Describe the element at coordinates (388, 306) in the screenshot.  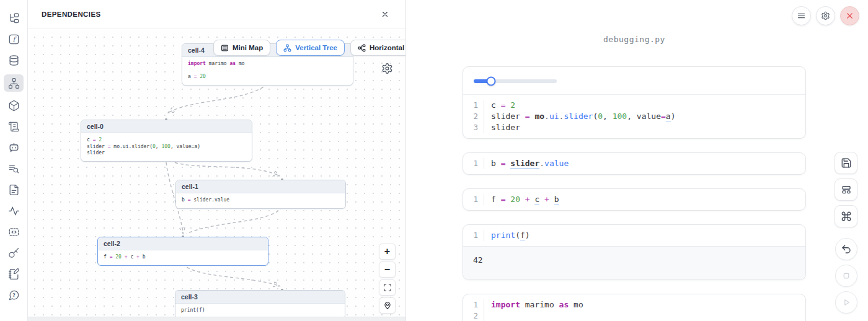
I see `map-pin-icon` at that location.